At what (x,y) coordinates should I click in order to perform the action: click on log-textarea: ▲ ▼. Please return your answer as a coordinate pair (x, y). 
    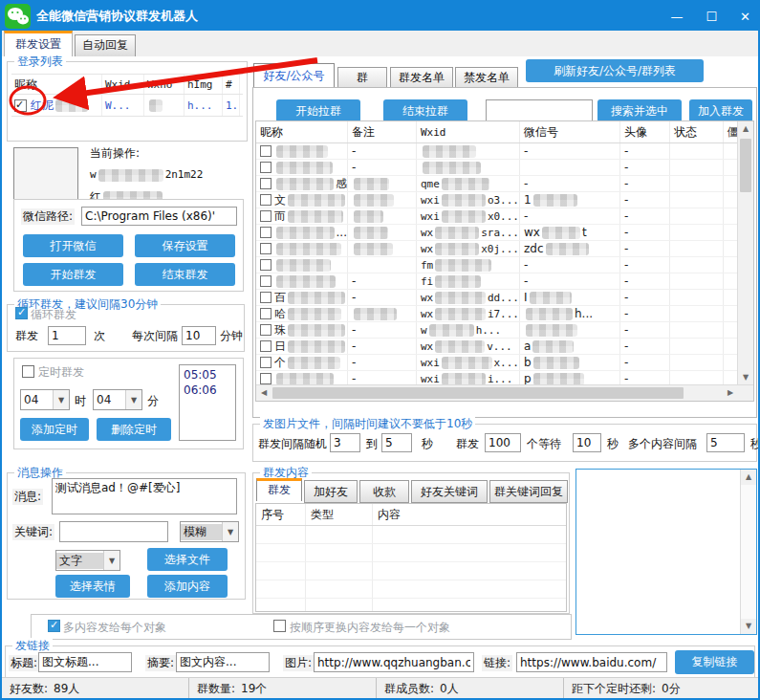
    Looking at the image, I should click on (666, 552).